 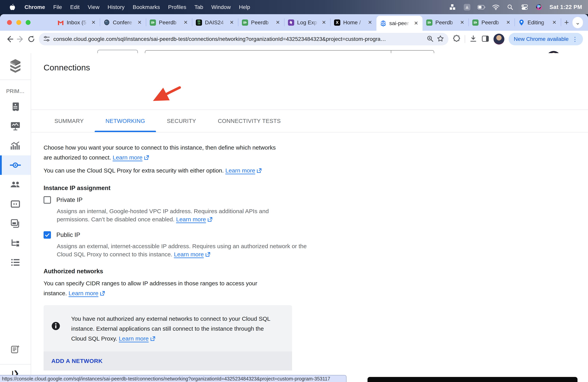 I want to click on menu-chrome: Chrome, so click(x=35, y=7).